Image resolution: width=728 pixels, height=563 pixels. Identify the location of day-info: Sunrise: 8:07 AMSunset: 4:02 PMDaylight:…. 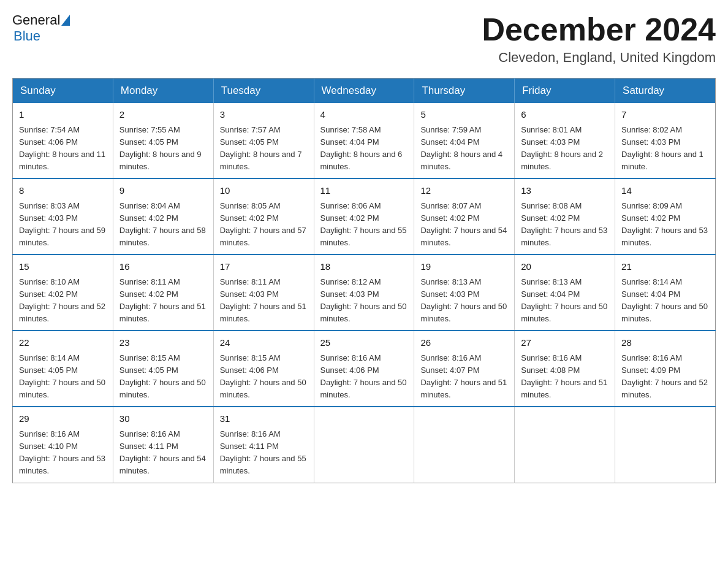
(464, 224).